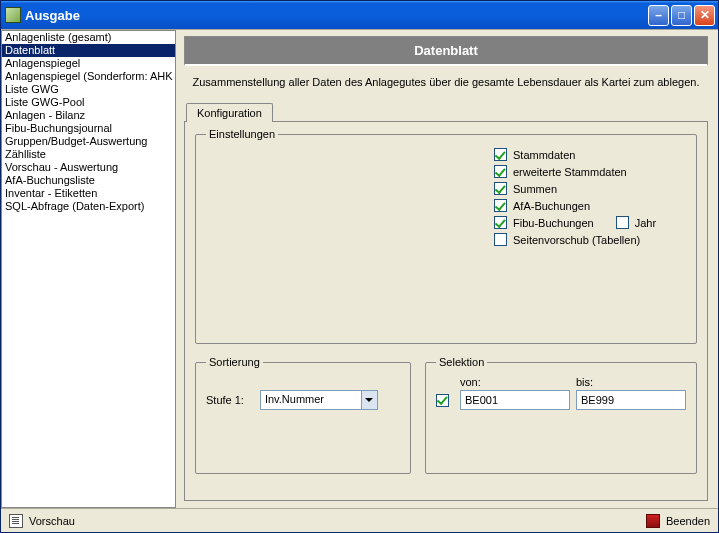 The image size is (719, 533). What do you see at coordinates (561, 415) in the screenshot?
I see `selection-group: Selektion von: bis:` at bounding box center [561, 415].